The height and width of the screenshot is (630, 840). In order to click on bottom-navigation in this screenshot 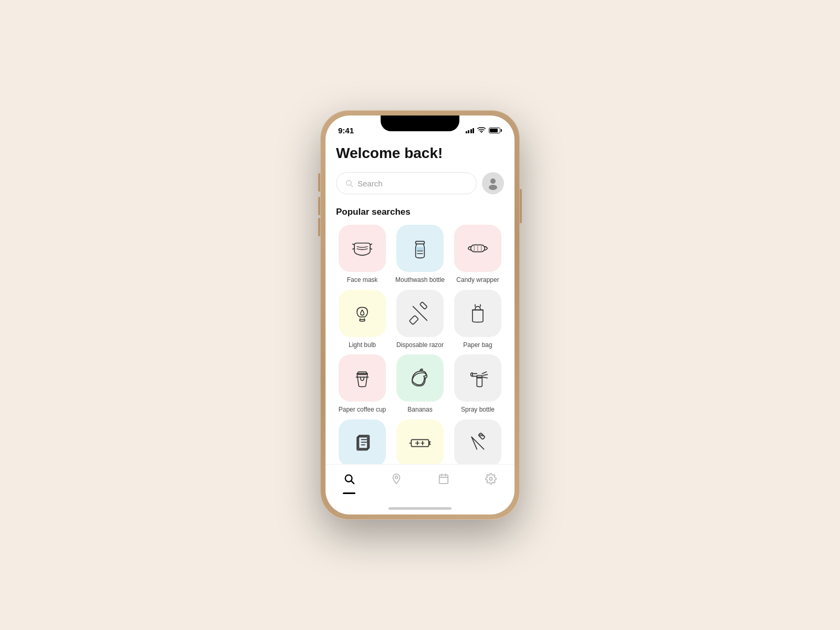, I will do `click(420, 483)`.